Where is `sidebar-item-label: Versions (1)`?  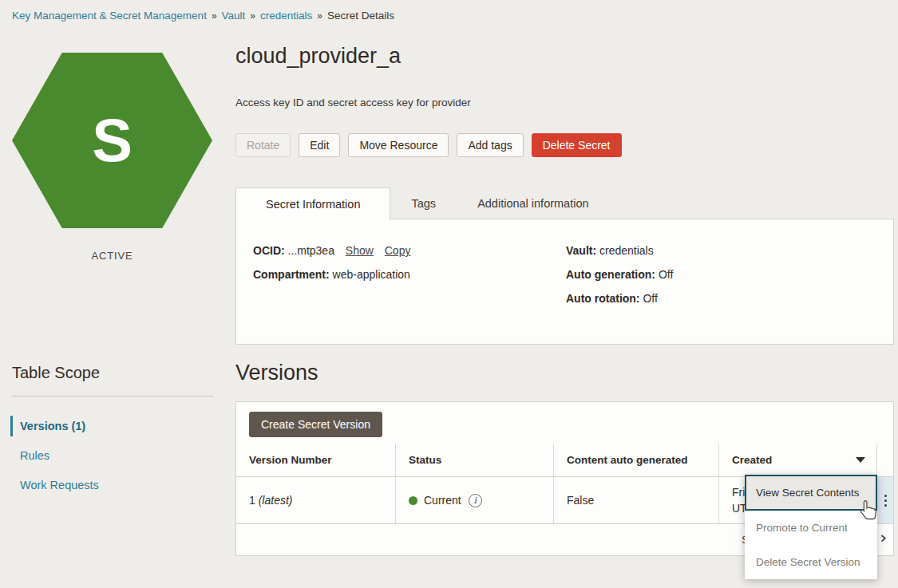 sidebar-item-label: Versions (1) is located at coordinates (53, 426).